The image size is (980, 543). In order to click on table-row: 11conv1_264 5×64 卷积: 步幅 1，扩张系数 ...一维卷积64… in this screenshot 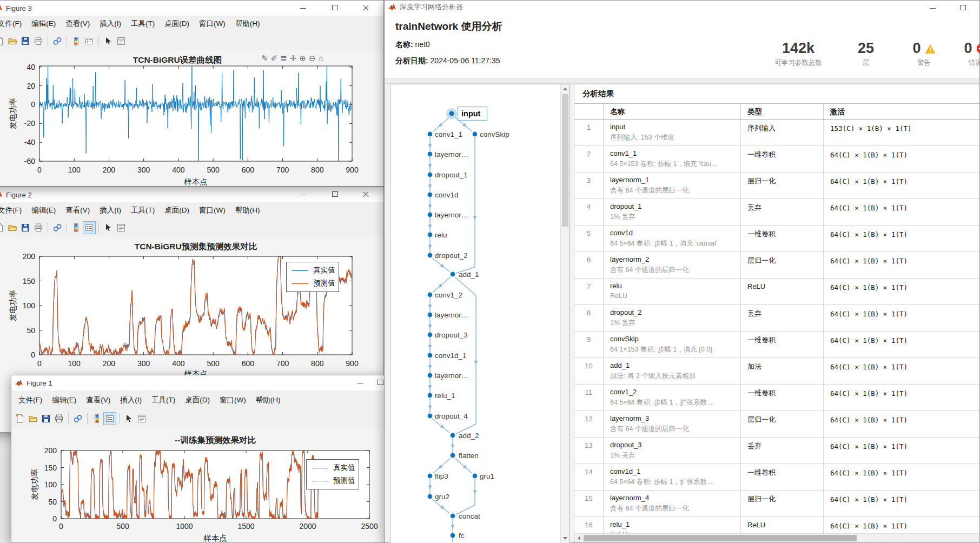, I will do `click(777, 398)`.